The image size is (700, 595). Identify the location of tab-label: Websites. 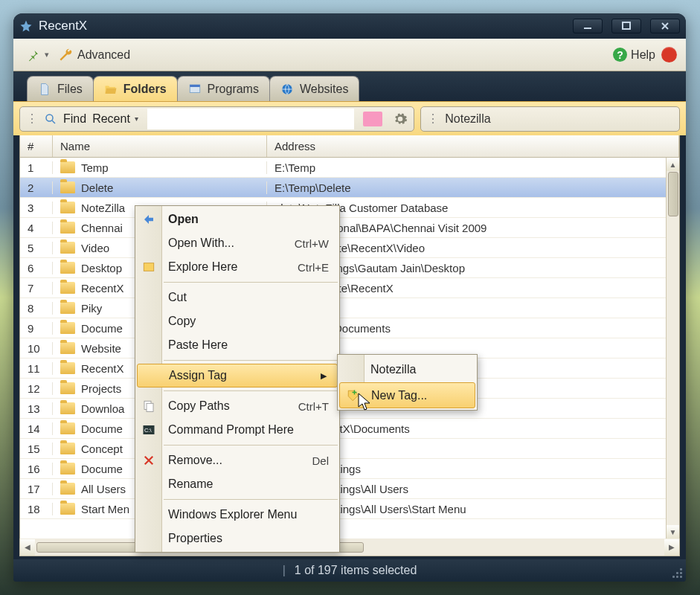
(324, 89).